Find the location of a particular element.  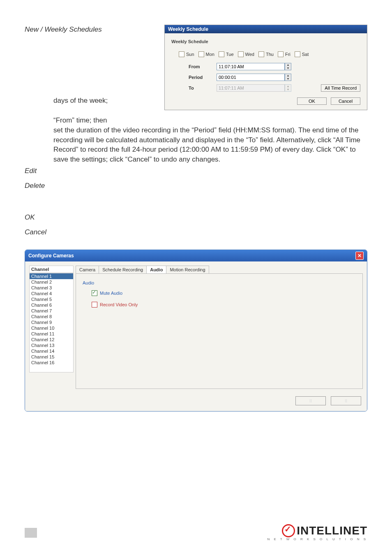

audio-group-label: Audio is located at coordinates (219, 283).